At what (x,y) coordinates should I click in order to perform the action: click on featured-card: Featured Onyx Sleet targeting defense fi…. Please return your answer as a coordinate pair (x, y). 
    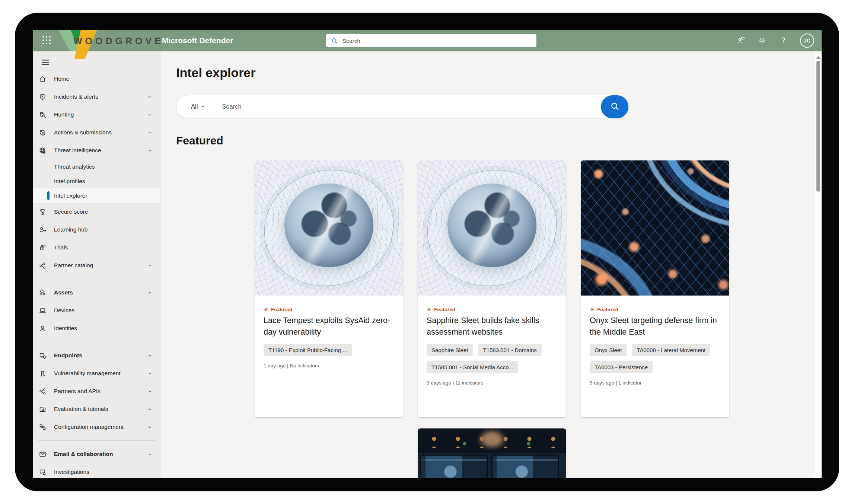
    Looking at the image, I should click on (655, 289).